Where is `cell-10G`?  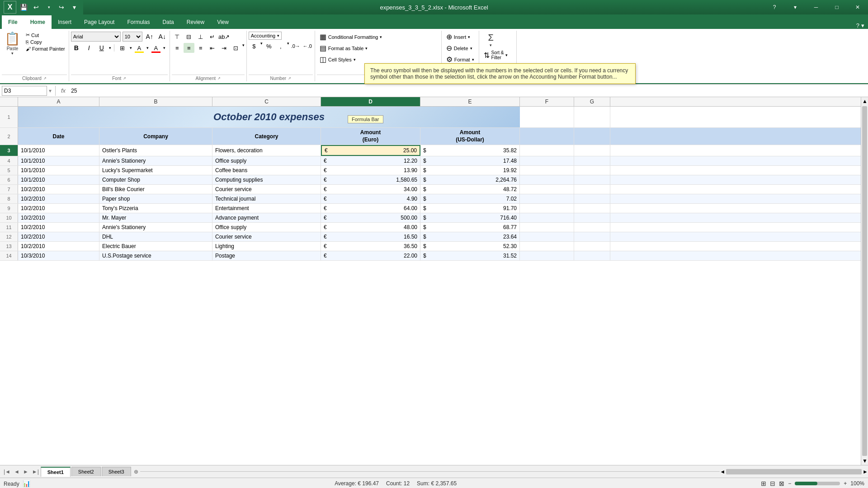 cell-10G is located at coordinates (592, 218).